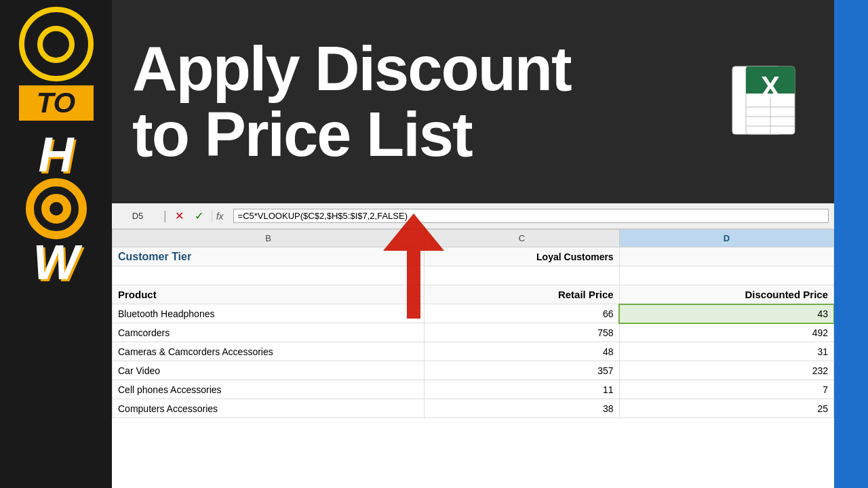 The height and width of the screenshot is (488, 868). What do you see at coordinates (522, 390) in the screenshot?
I see `retail-price: 11` at bounding box center [522, 390].